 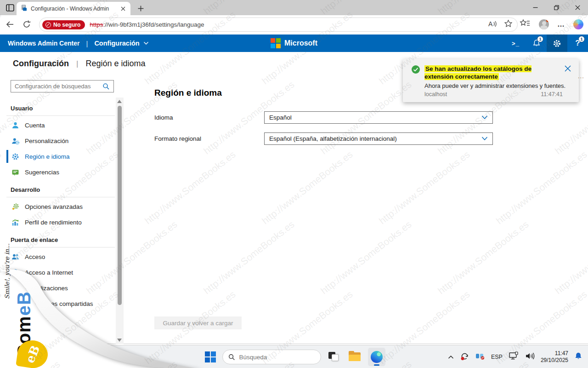 What do you see at coordinates (294, 356) in the screenshot?
I see `windows-taskbar: ESP 11:47 29/10/2025` at bounding box center [294, 356].